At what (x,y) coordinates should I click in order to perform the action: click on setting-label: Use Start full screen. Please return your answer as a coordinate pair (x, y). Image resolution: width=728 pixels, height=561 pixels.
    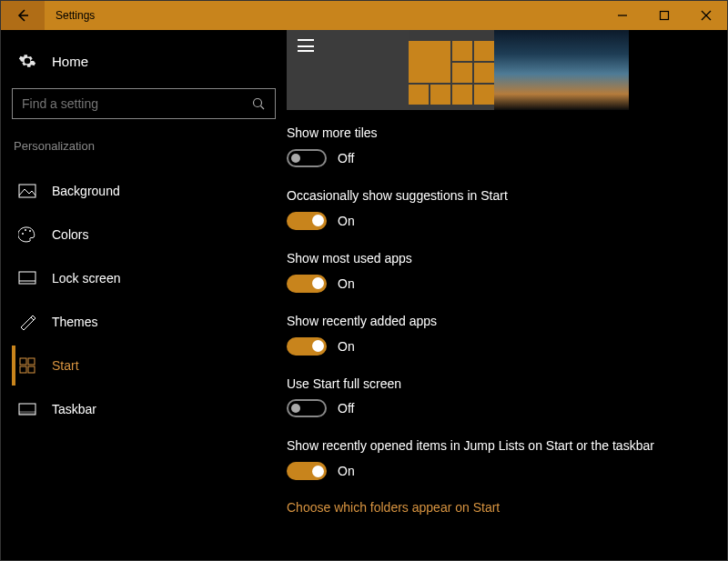
    Looking at the image, I should click on (498, 384).